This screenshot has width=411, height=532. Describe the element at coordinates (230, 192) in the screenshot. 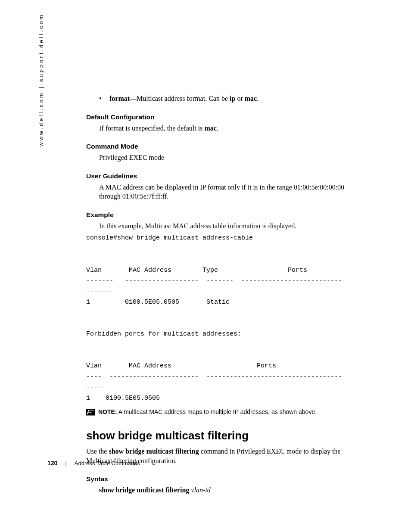

I see `user-guidelines-body: A MAC address can be displayed in IP for…` at that location.